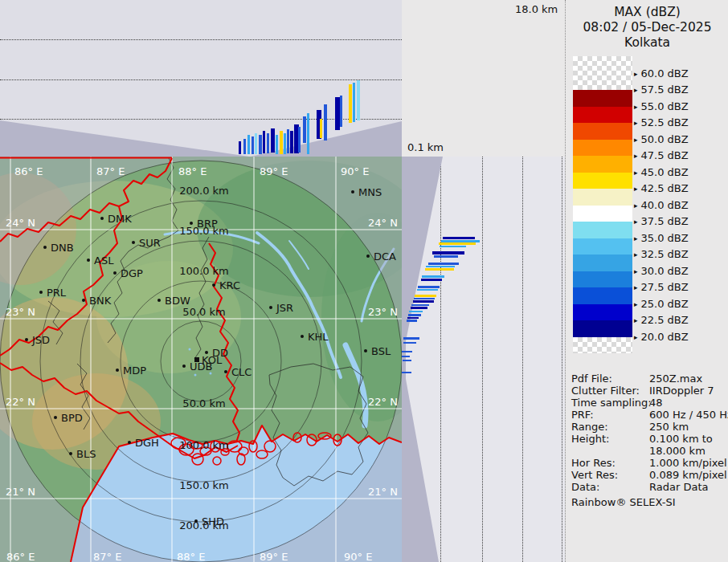  What do you see at coordinates (284, 308) in the screenshot?
I see `city-label: JSR` at bounding box center [284, 308].